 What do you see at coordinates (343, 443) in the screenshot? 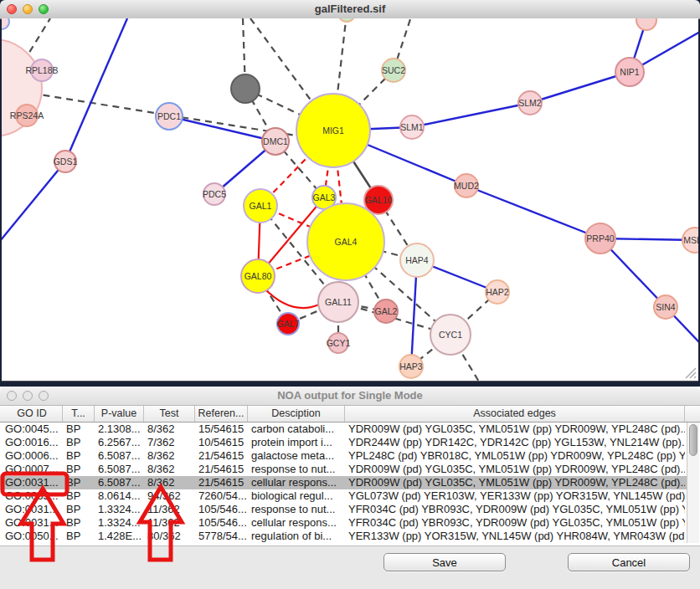
I see `table-row: GO:0016...BP6.2567...7/36210/54615protei…` at bounding box center [343, 443].